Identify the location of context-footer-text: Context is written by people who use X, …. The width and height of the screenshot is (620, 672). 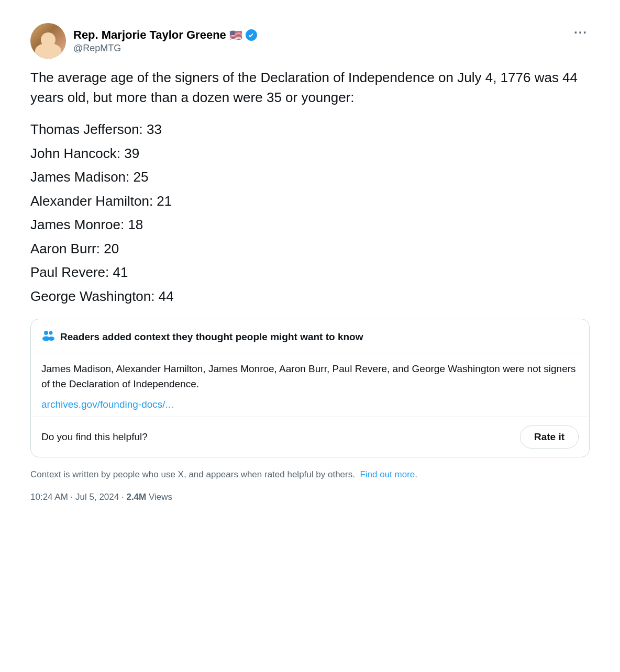
(193, 474).